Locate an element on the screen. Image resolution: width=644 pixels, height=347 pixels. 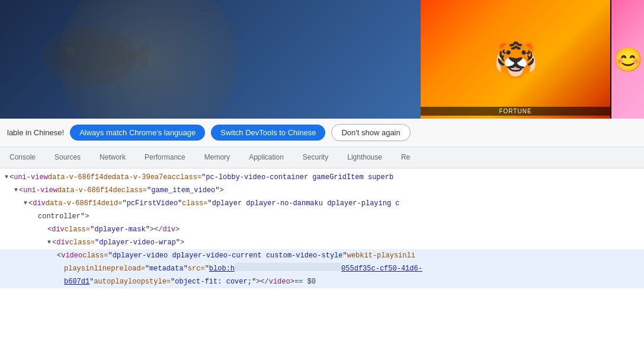
game-cards-area: 🐯 FORTUNE 😊 is located at coordinates (532, 59).